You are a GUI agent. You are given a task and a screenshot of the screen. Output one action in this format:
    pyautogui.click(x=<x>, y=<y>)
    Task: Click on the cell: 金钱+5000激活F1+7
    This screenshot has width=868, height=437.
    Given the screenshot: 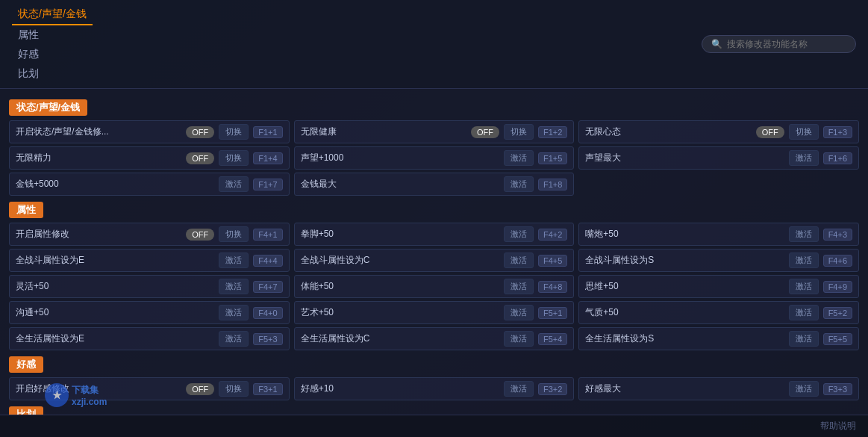 What is the action you would take?
    pyautogui.click(x=149, y=184)
    